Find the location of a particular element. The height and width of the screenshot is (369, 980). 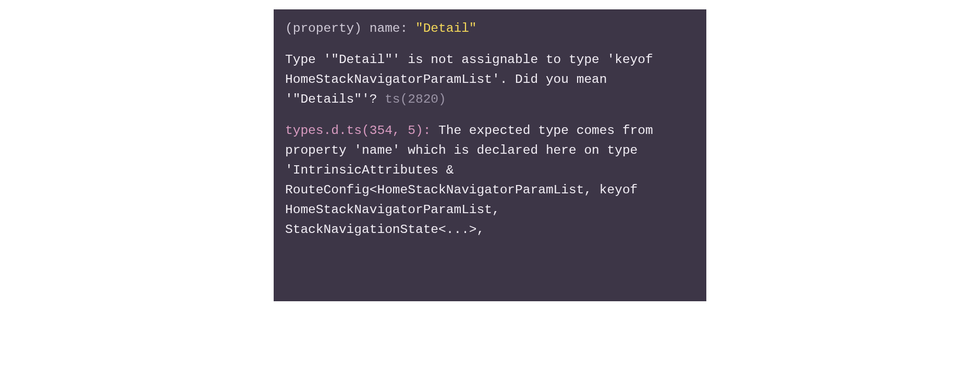

error-code: ts(2820) is located at coordinates (415, 99).